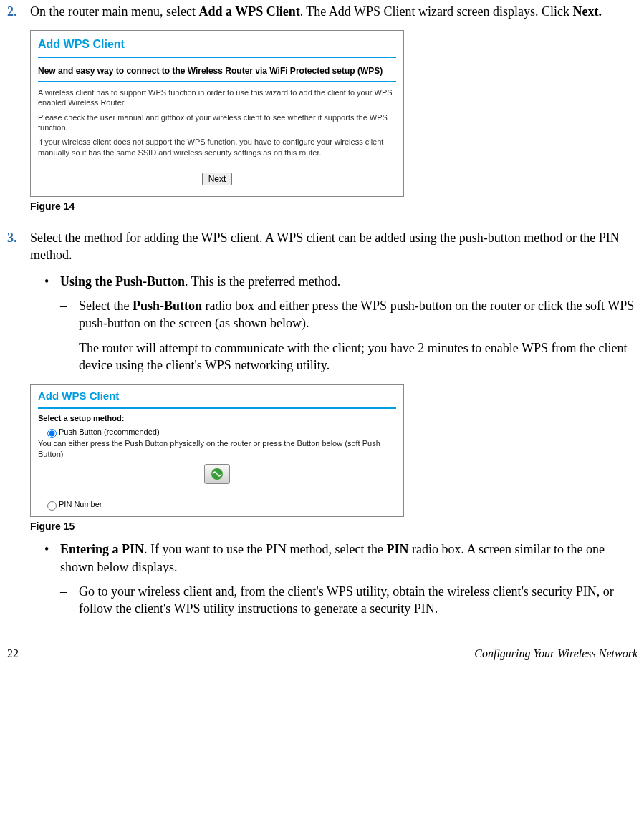 The height and width of the screenshot is (817, 644). What do you see at coordinates (262, 281) in the screenshot?
I see `text: . This is the preferred method.` at bounding box center [262, 281].